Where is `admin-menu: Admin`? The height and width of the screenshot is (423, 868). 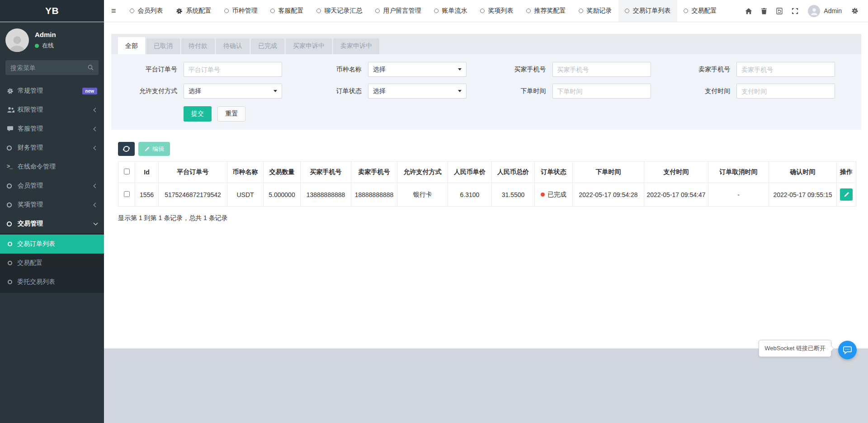
admin-menu: Admin is located at coordinates (825, 11).